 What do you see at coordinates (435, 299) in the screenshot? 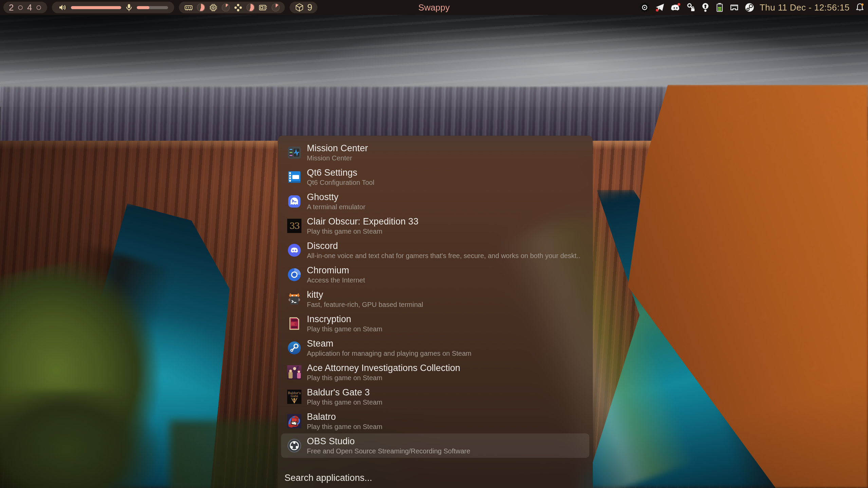
I see `list-item-kitty: kitty Fast, feature-rich, GPU based term…` at bounding box center [435, 299].